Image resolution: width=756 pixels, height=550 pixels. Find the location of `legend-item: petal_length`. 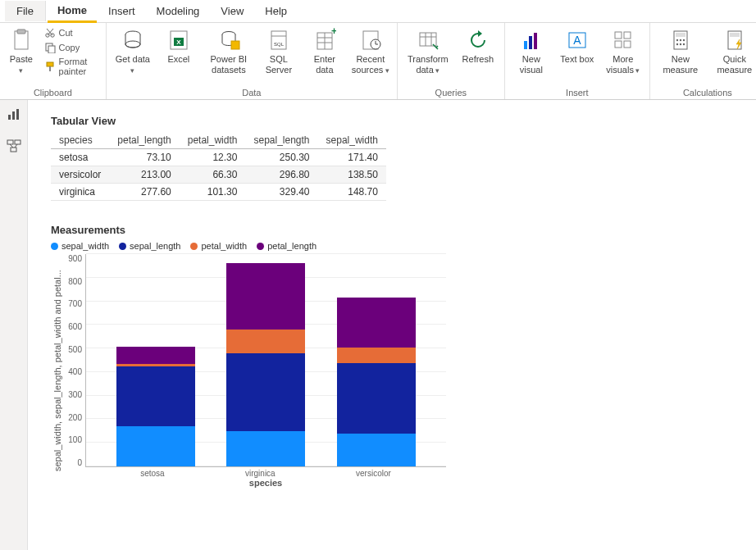

legend-item: petal_length is located at coordinates (287, 246).